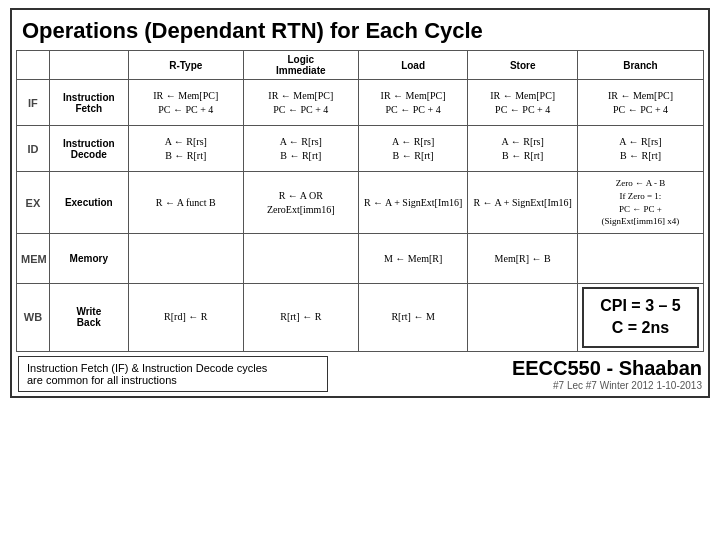 Image resolution: width=720 pixels, height=540 pixels. I want to click on cell-mem-rtype, so click(186, 259).